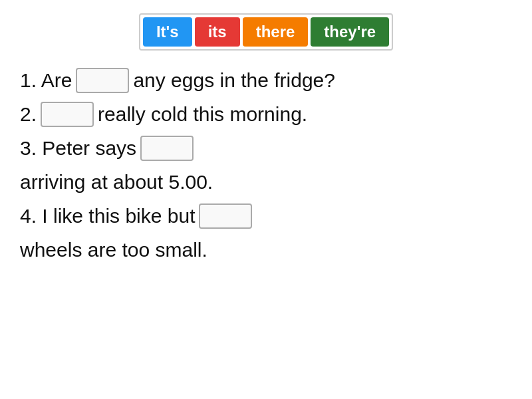 The width and height of the screenshot is (532, 399). I want to click on sentence-2-number: 2., so click(28, 114).